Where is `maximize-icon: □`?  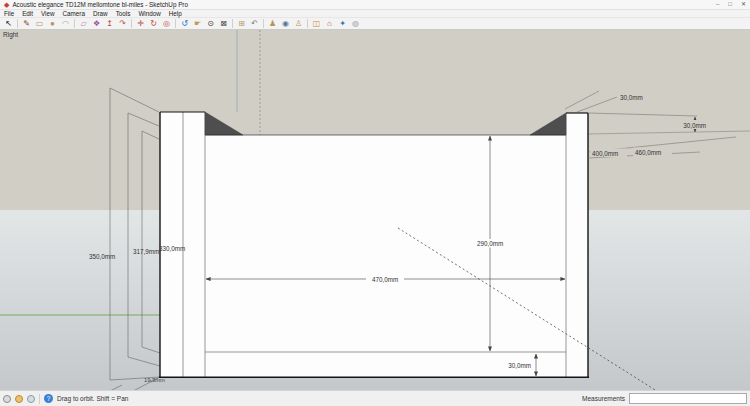 maximize-icon: □ is located at coordinates (730, 4).